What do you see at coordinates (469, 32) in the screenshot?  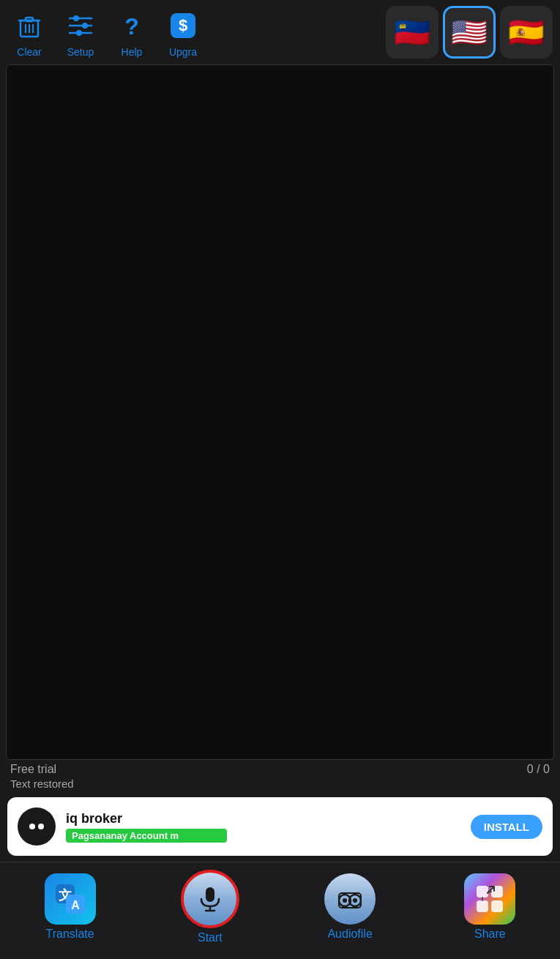 I see `flag-group: 🇱🇮 🇺🇸 🇪🇸` at bounding box center [469, 32].